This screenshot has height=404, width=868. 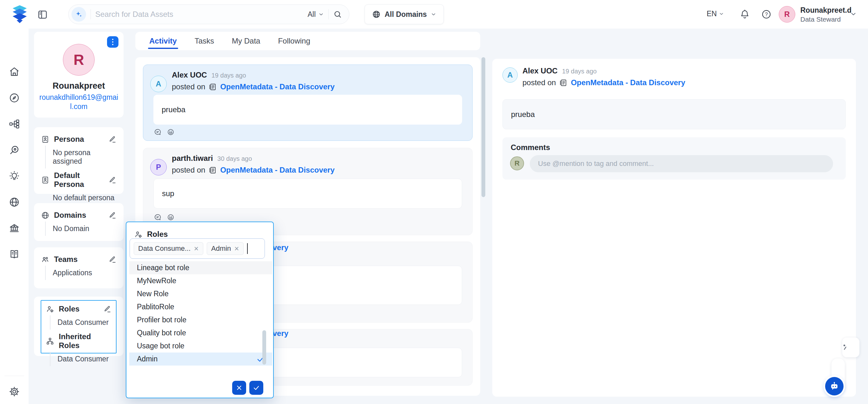 I want to click on role-option: PablitoRole, so click(x=201, y=307).